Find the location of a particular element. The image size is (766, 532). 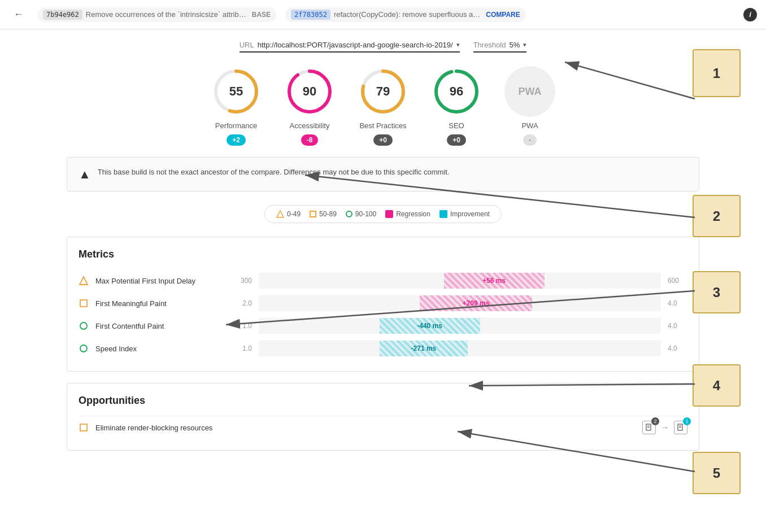

url-section: URL http://localhost:PORT/javascript-and… is located at coordinates (350, 46).